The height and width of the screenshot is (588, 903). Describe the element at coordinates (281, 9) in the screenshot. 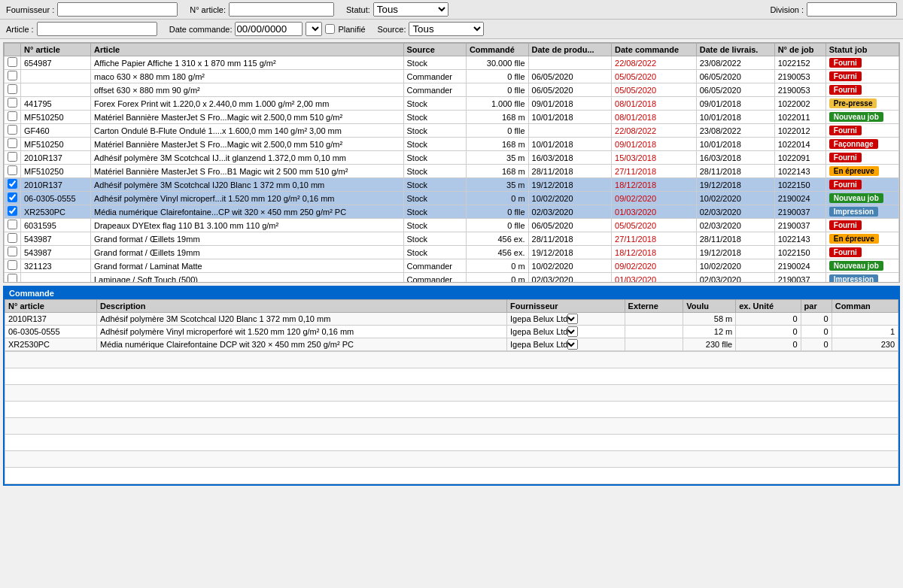

I see `num-article-input` at that location.